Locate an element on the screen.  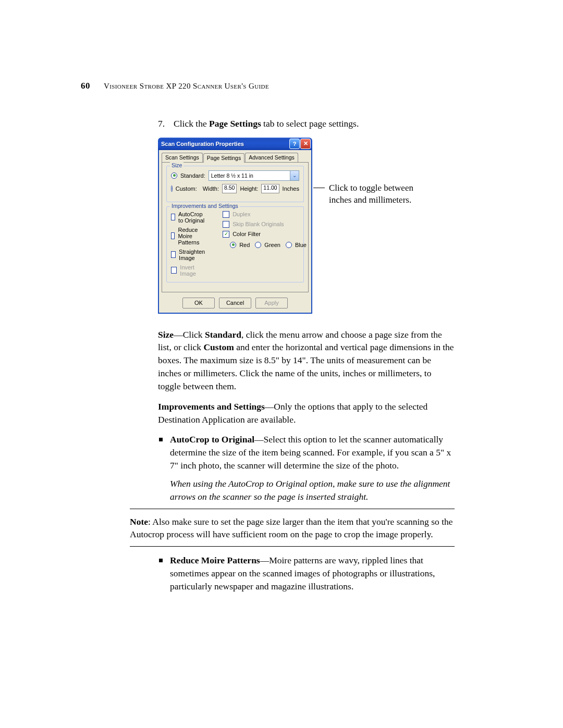
moire-checkbox is located at coordinates (173, 236).